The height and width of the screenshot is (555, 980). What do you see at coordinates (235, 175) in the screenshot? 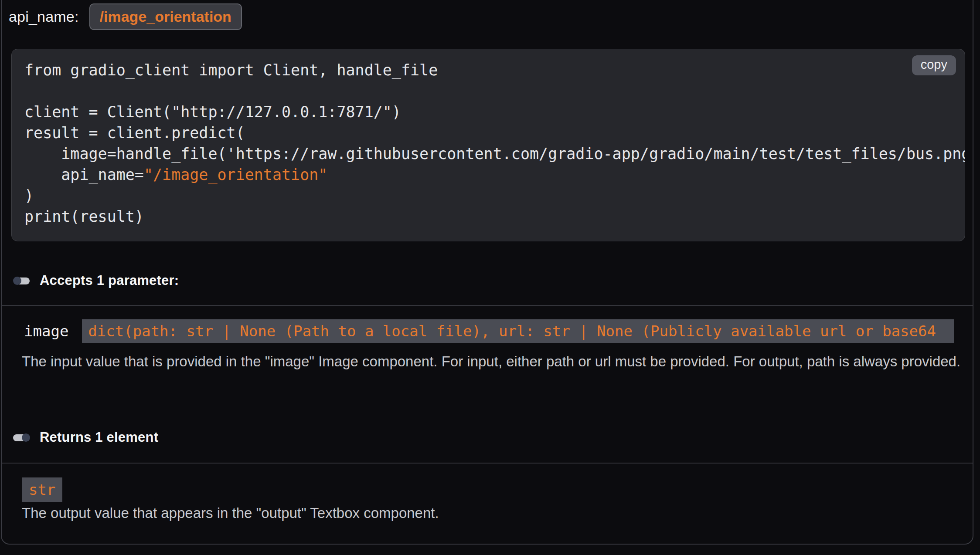
I see `code-api-name-string: "/image_orientation"` at bounding box center [235, 175].